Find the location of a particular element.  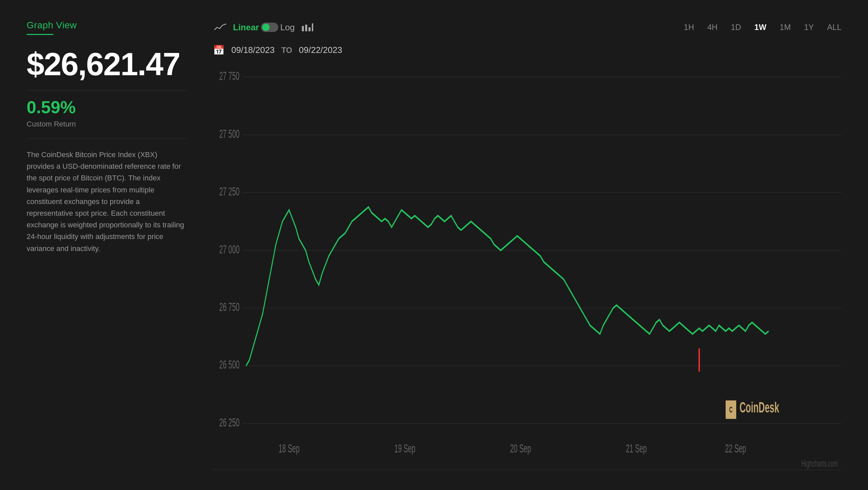

date-to: 09/22/2023 is located at coordinates (320, 50).